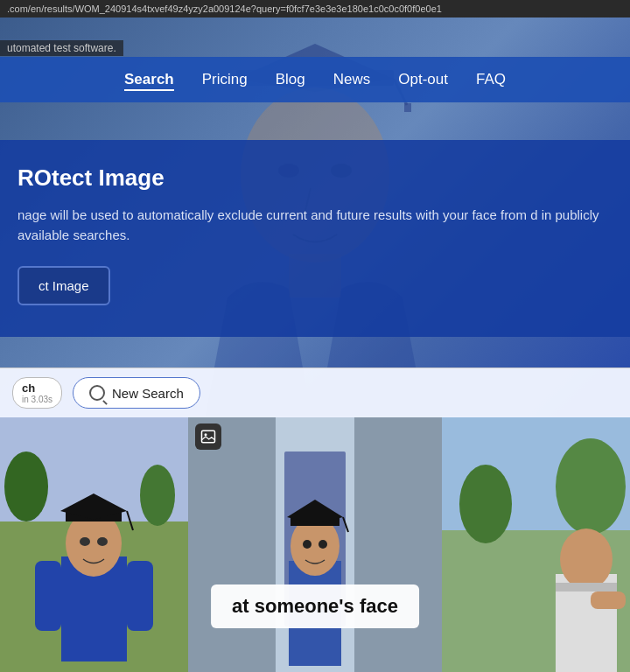  I want to click on nav-item-pricing: Pricing, so click(225, 80).